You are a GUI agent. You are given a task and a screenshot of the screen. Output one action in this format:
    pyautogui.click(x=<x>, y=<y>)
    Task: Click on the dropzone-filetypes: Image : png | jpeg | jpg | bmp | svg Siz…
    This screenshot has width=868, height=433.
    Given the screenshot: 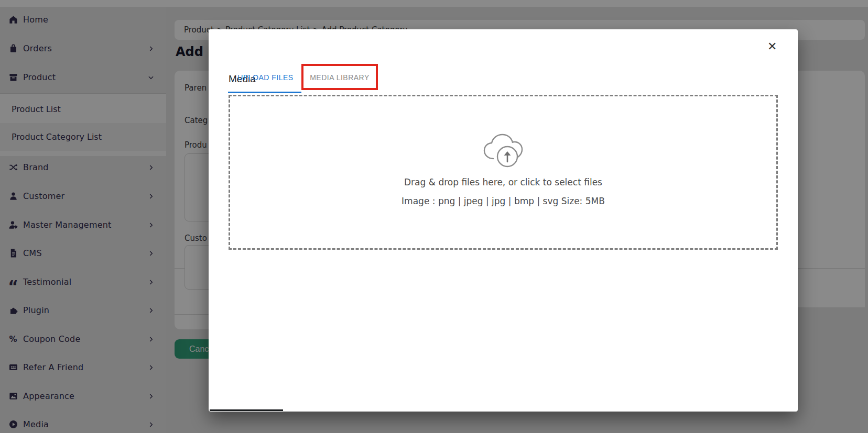 What is the action you would take?
    pyautogui.click(x=503, y=201)
    